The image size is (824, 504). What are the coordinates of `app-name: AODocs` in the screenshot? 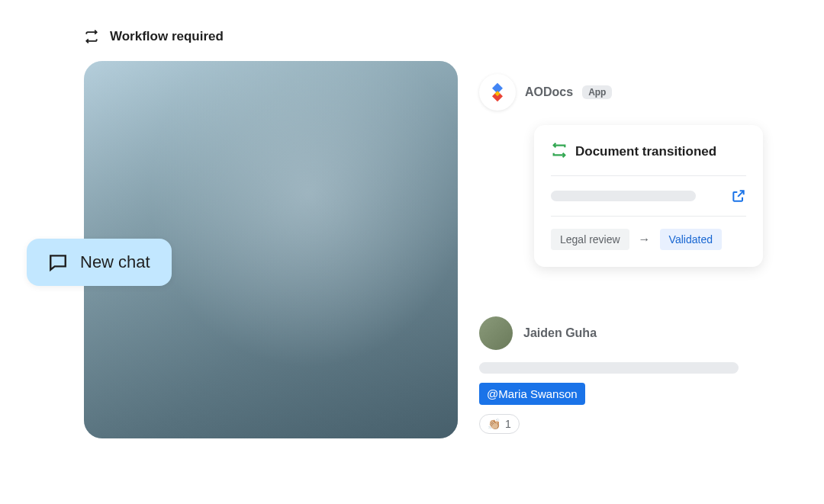 It's located at (549, 92).